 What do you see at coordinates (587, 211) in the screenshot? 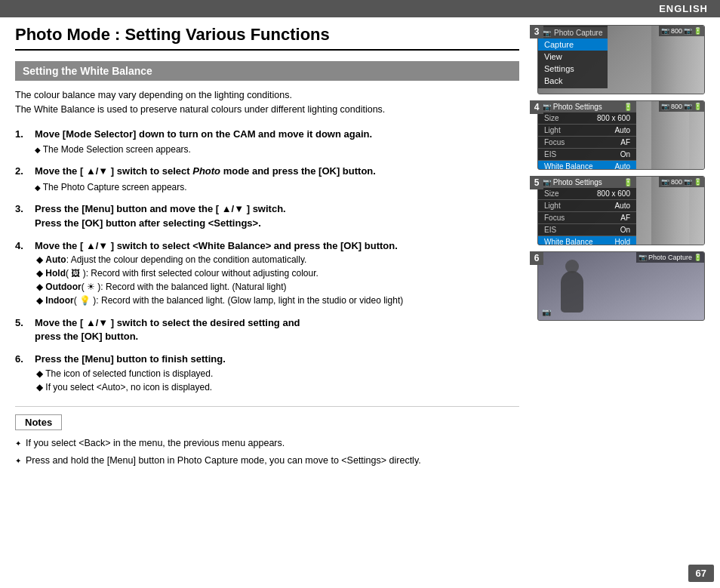
I see `cam-5-settings: 📷 Photo Settings 🔋 Size 800 x 600 Light …` at bounding box center [587, 211].